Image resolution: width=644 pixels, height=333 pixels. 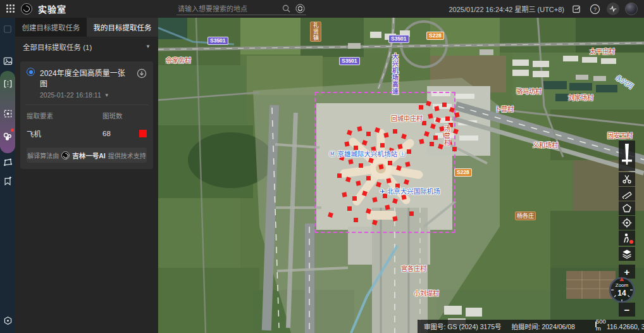 I want to click on measure-tool, so click(x=627, y=194).